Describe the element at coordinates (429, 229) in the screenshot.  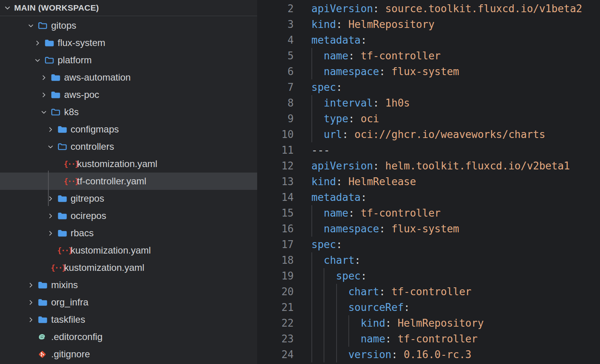
I see `code-line: 16 namespace: flux-system` at that location.